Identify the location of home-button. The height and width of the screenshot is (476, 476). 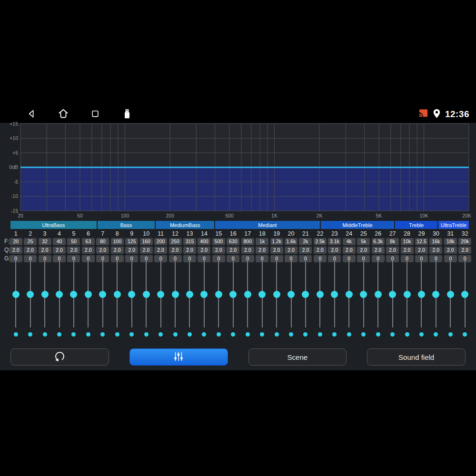
(63, 114).